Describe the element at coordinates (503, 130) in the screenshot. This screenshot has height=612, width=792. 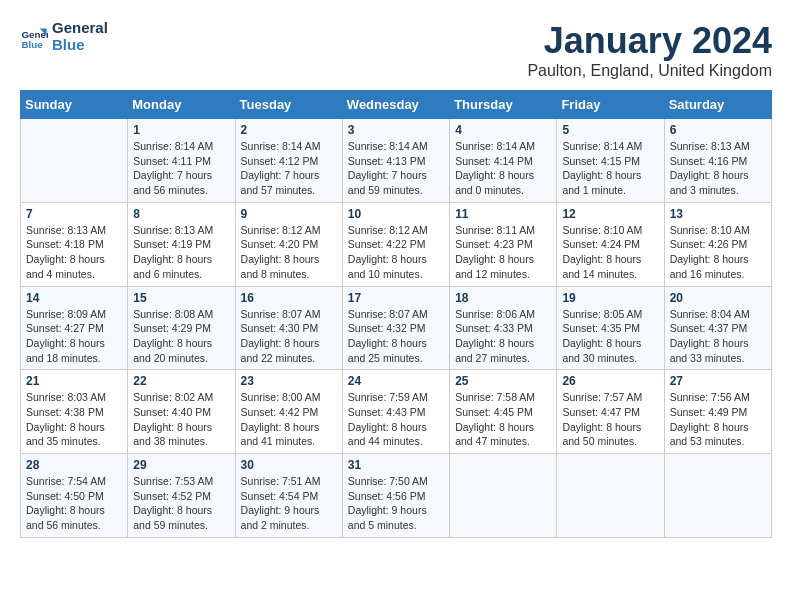
I see `day-number: 4` at that location.